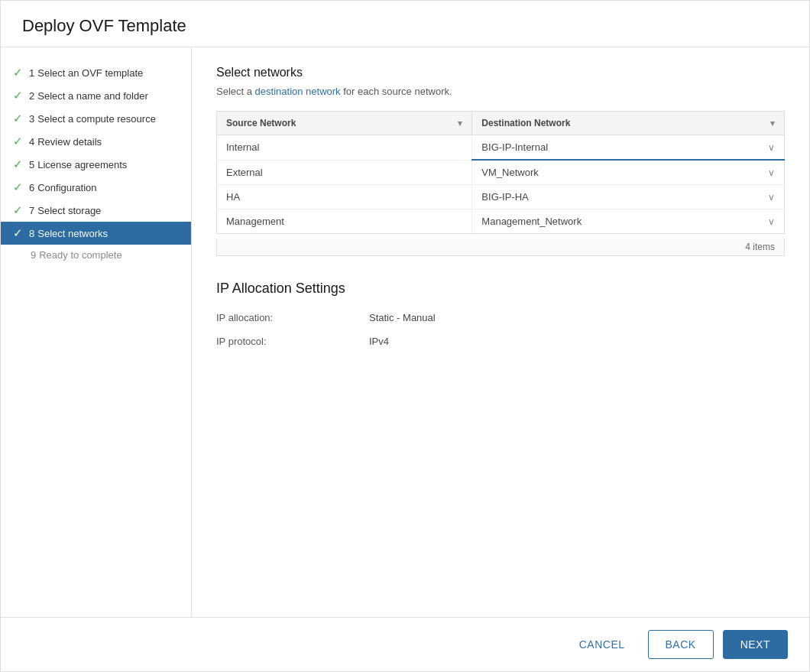 The image size is (810, 672). What do you see at coordinates (379, 341) in the screenshot?
I see `ip-protocol-value: IPv4` at bounding box center [379, 341].